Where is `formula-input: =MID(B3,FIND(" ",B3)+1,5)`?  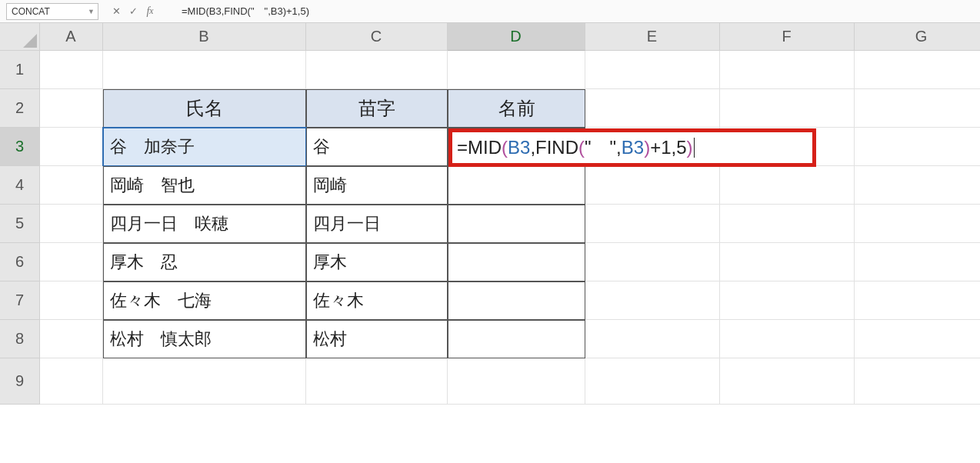 formula-input: =MID(B3,FIND(" ",B3)+1,5) is located at coordinates (572, 12).